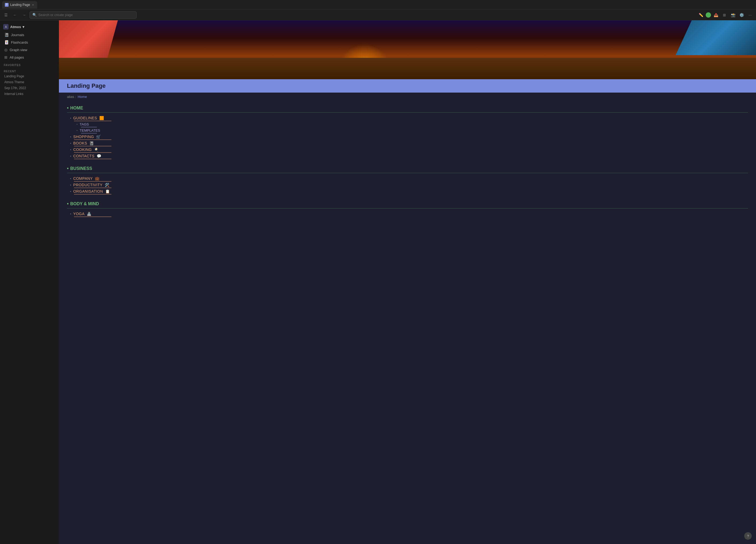  Describe the element at coordinates (408, 118) in the screenshot. I see `nav-item-guidelines: GUIDELINES 🟧` at that location.